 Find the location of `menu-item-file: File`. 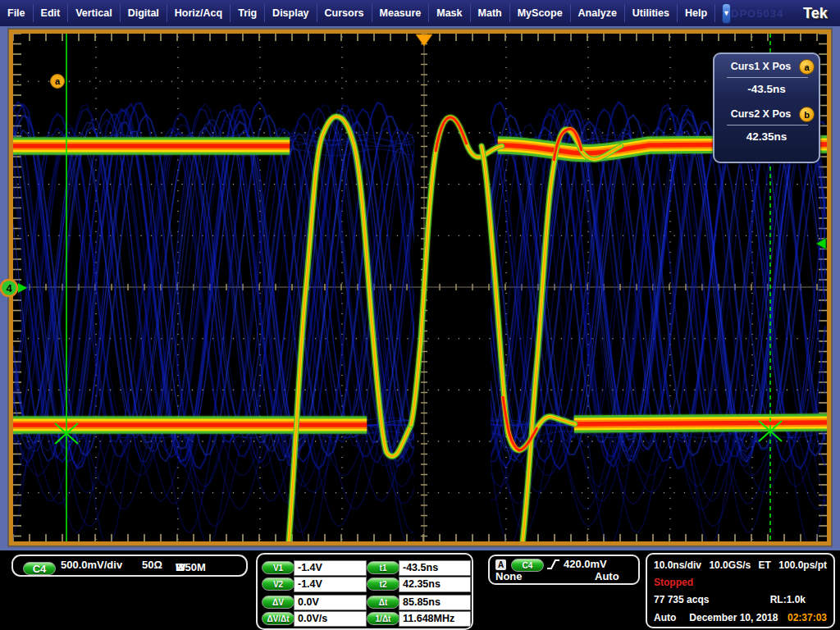

menu-item-file: File is located at coordinates (16, 13).